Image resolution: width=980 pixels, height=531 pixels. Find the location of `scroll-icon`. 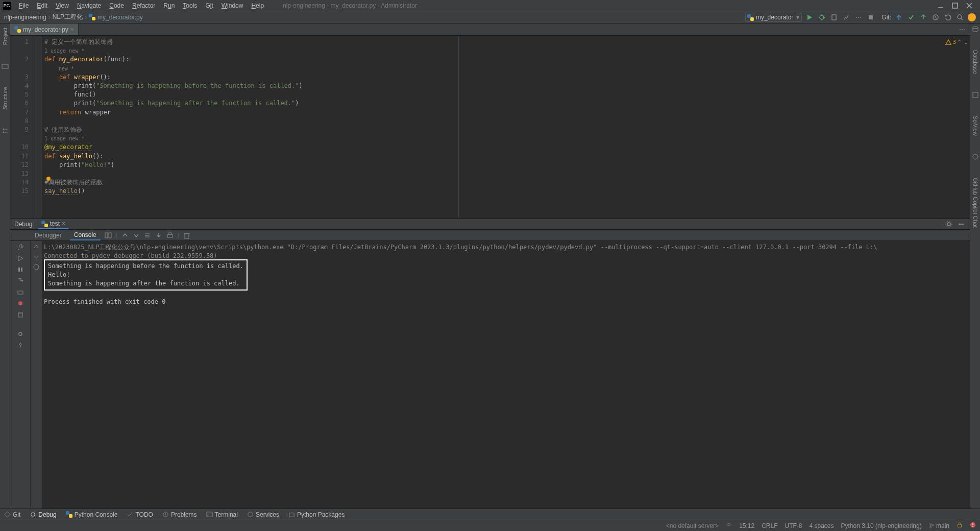

scroll-icon is located at coordinates (159, 235).